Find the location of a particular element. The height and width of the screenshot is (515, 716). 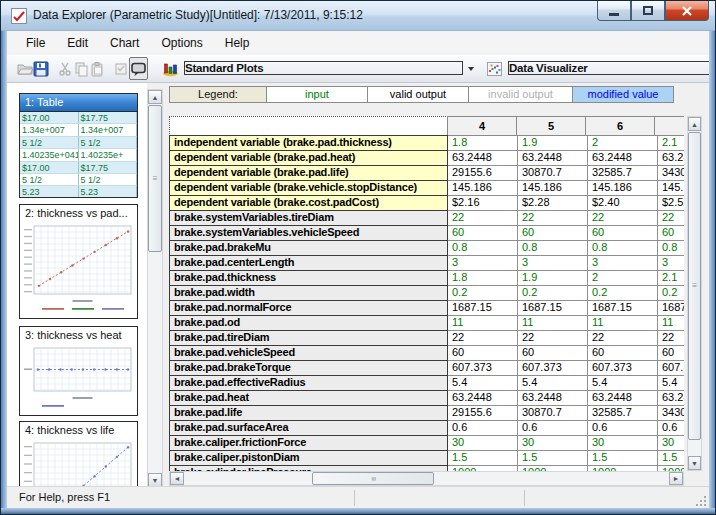

row-label: brake.pad.thickness is located at coordinates (308, 278).